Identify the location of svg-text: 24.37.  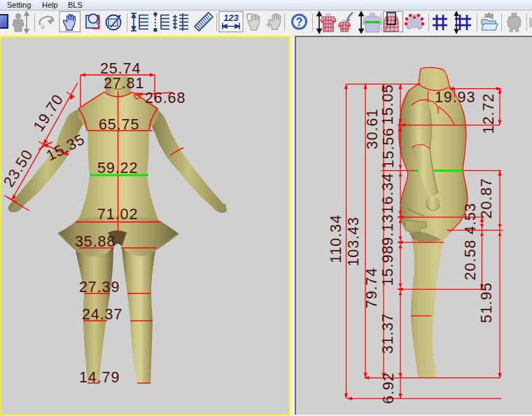
(102, 314).